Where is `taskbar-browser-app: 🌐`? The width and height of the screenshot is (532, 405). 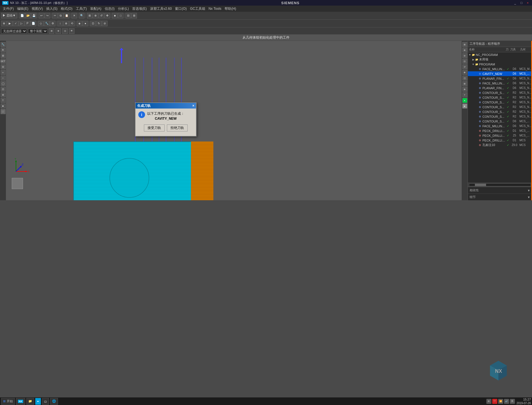
taskbar-browser-app: 🌐 is located at coordinates (54, 401).